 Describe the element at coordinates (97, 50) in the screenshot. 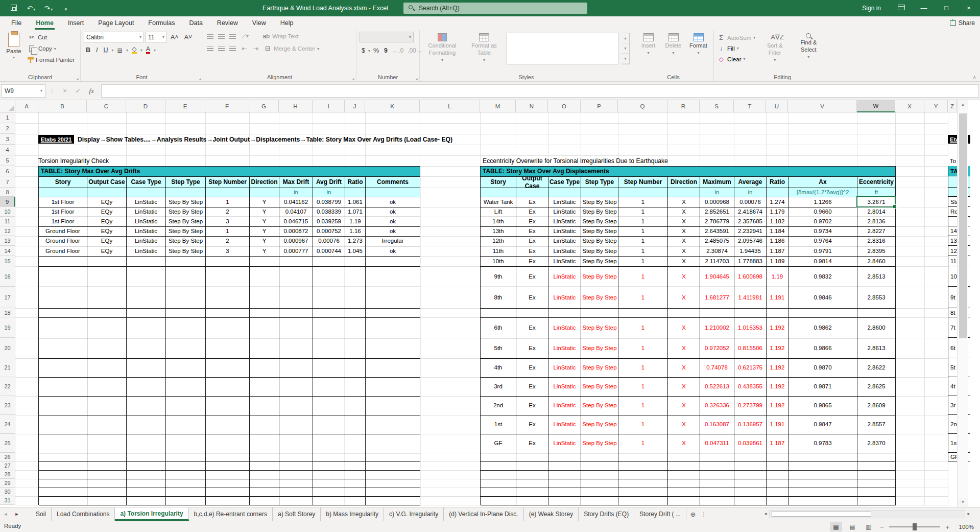

I see `italic-button: I` at that location.